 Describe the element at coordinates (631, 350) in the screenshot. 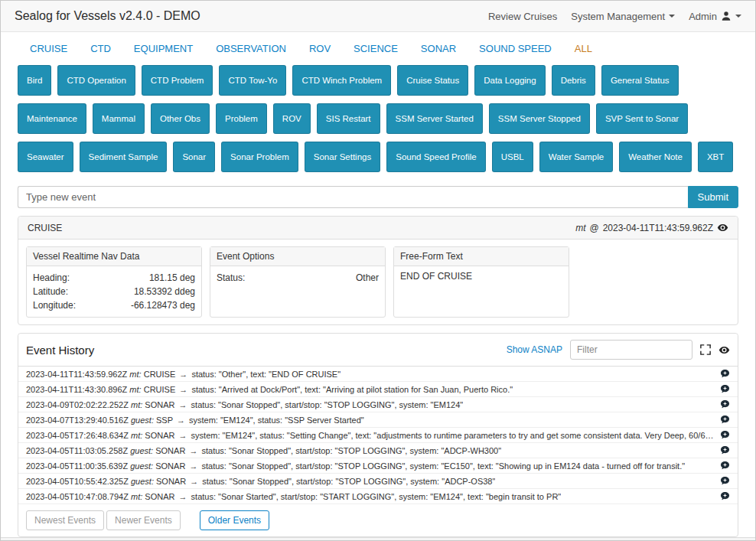

I see `filter-input` at that location.